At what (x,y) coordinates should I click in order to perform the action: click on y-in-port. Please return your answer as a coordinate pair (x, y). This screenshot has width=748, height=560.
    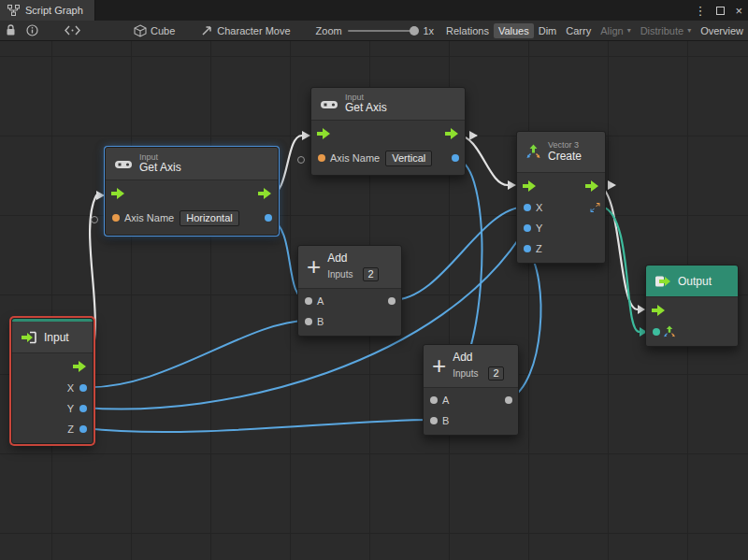
    Looking at the image, I should click on (527, 228).